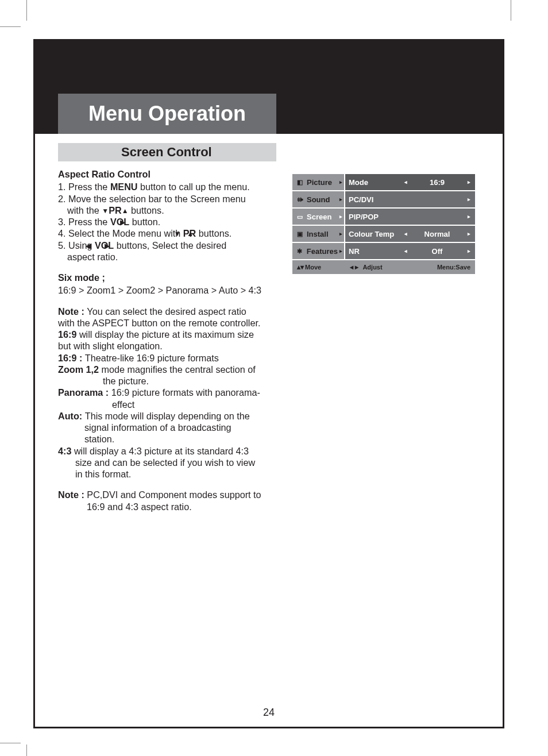 The height and width of the screenshot is (756, 548). Describe the element at coordinates (319, 182) in the screenshot. I see `osd-cat-picture: ◧ Picture▸` at that location.